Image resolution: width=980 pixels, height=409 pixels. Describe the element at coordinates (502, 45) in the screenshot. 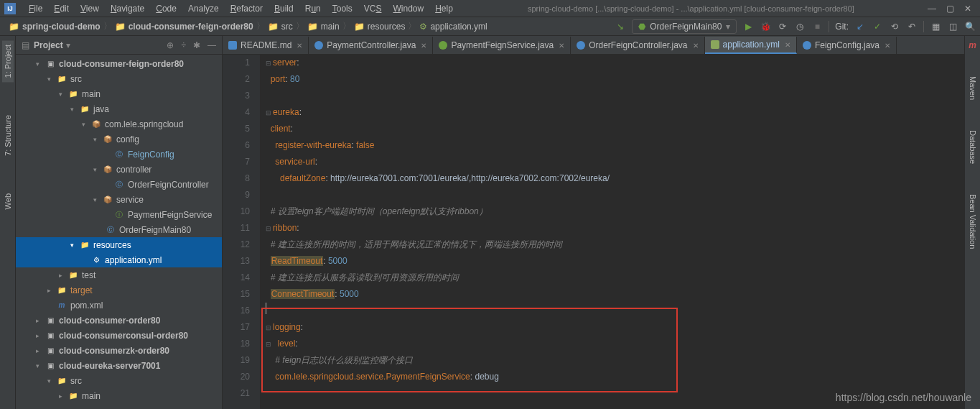

I see `tab-paymentfeignservice: PaymentFeignService.java✕` at that location.